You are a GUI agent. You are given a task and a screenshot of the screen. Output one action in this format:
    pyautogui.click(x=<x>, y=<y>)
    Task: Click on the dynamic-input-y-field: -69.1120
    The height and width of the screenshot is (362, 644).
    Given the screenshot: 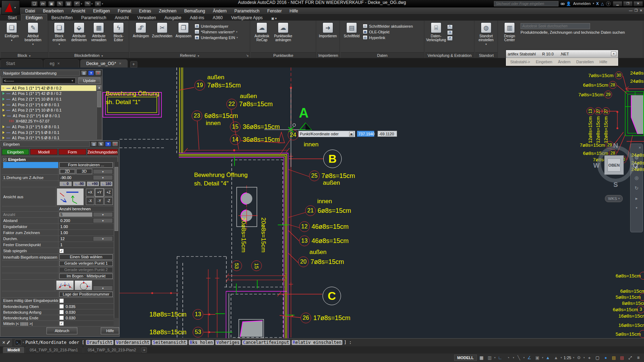 What is the action you would take?
    pyautogui.click(x=387, y=134)
    